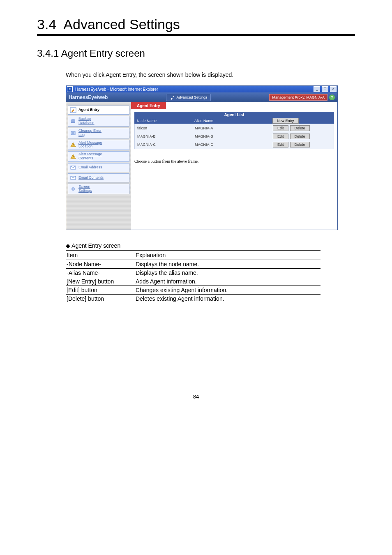 The width and height of the screenshot is (392, 555). Describe the element at coordinates (100, 255) in the screenshot. I see `explain-head-item: Item` at that location.